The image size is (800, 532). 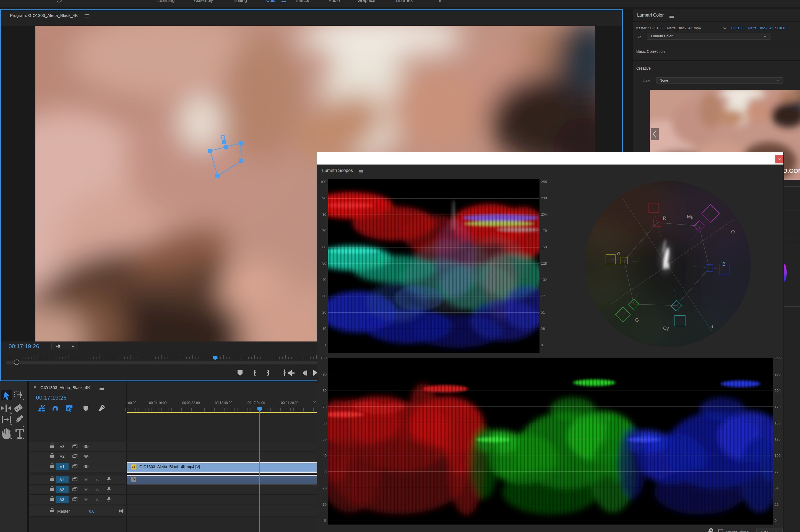 I want to click on svg-text: Q, so click(x=733, y=232).